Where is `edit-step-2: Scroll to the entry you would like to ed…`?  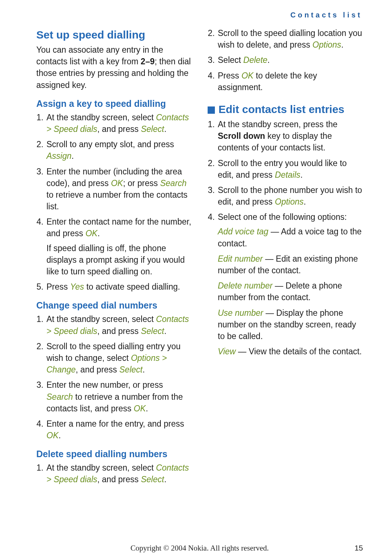 edit-step-2: Scroll to the entry you would like to ed… is located at coordinates (290, 169).